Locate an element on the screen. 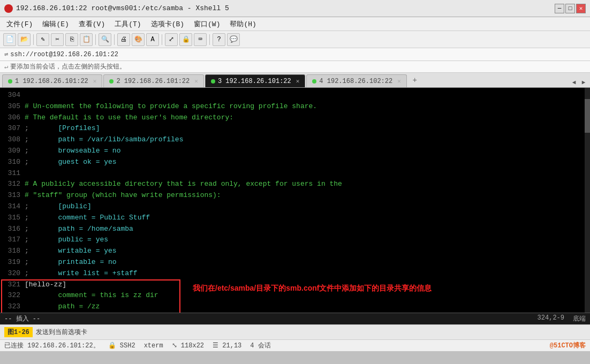  resize-icon: ⤡ is located at coordinates (175, 346).